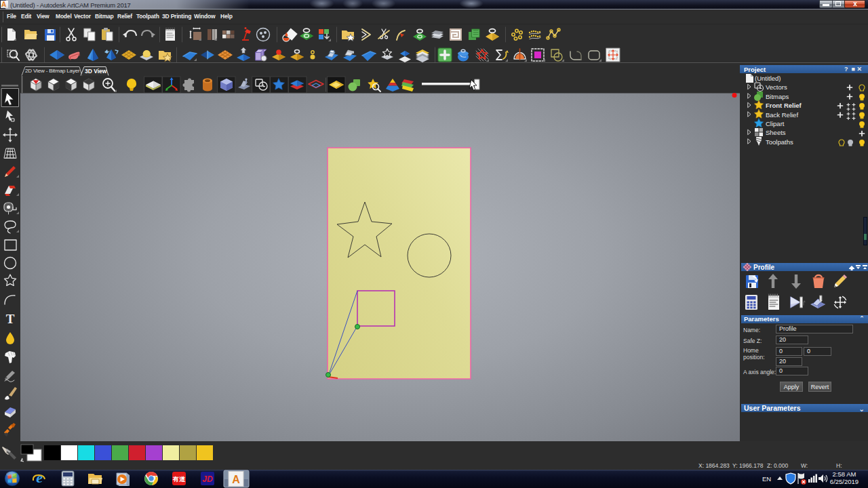 Image resolution: width=868 pixels, height=488 pixels. I want to click on svg-text: 2:58 AM, so click(845, 474).